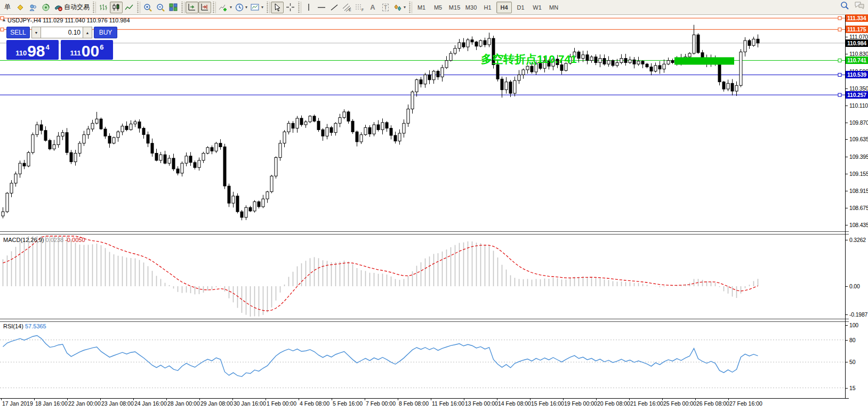  What do you see at coordinates (205, 7) in the screenshot?
I see `chart-shift-button` at bounding box center [205, 7].